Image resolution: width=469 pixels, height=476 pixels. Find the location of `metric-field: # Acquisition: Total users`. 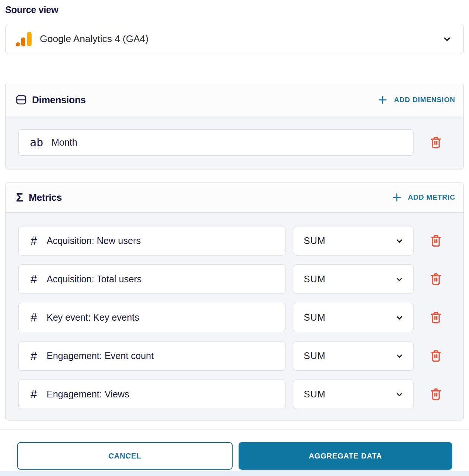

metric-field: # Acquisition: Total users is located at coordinates (152, 279).